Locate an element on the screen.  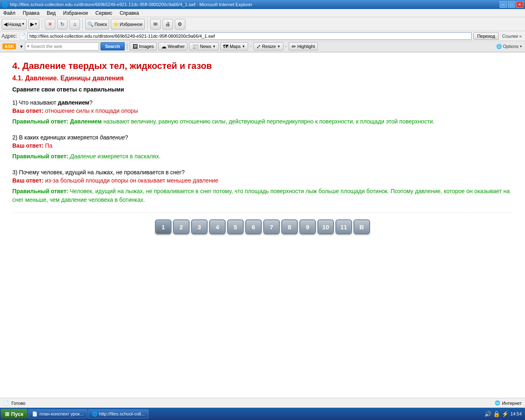
browser-toolbar: ◀ Назад ▼ ▶ ▼ ✕ ↻ ⌂ 🔍 Поиск ⭐ Избранное … is located at coordinates (262, 24).